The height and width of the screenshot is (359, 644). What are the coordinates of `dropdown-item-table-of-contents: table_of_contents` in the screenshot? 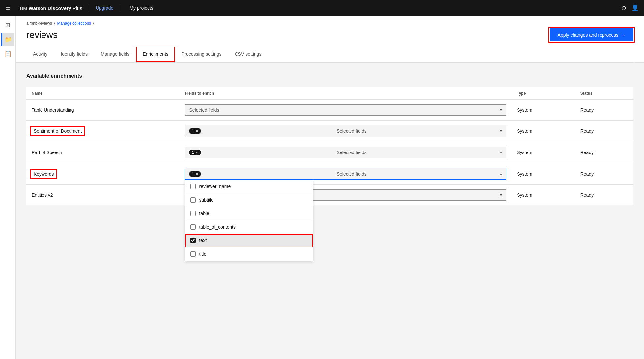 It's located at (249, 227).